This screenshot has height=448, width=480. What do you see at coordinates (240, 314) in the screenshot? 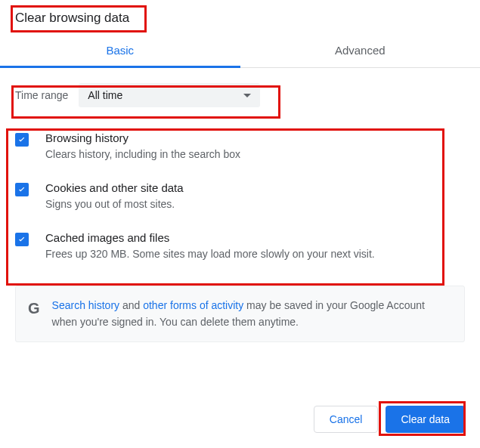
I see `notice-box: G Search history and other forms of acti…` at bounding box center [240, 314].